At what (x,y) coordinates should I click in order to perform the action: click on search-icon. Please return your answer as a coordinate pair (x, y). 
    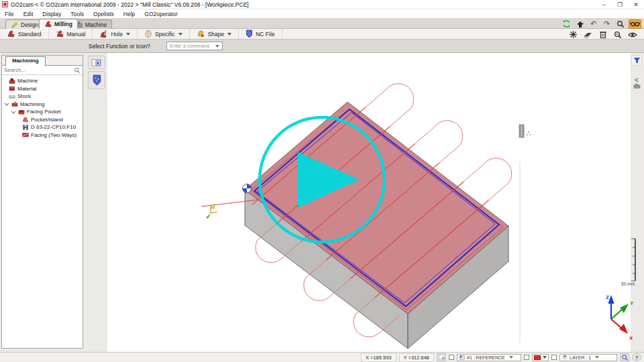
    Looking at the image, I should click on (77, 70).